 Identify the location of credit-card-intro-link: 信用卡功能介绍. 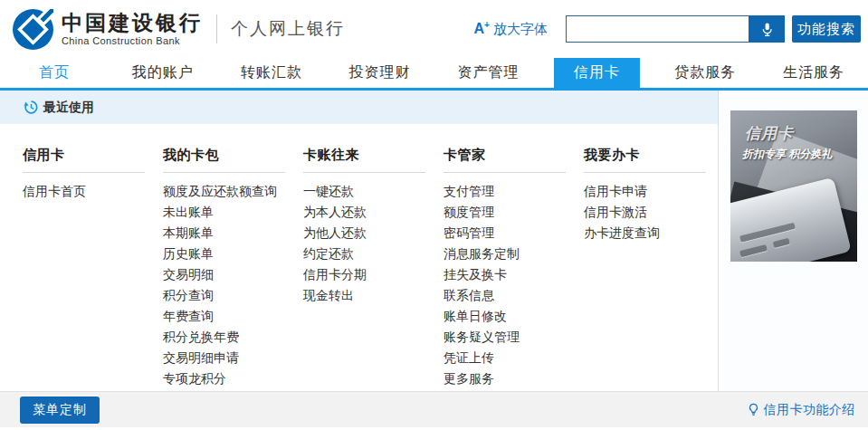
(802, 410).